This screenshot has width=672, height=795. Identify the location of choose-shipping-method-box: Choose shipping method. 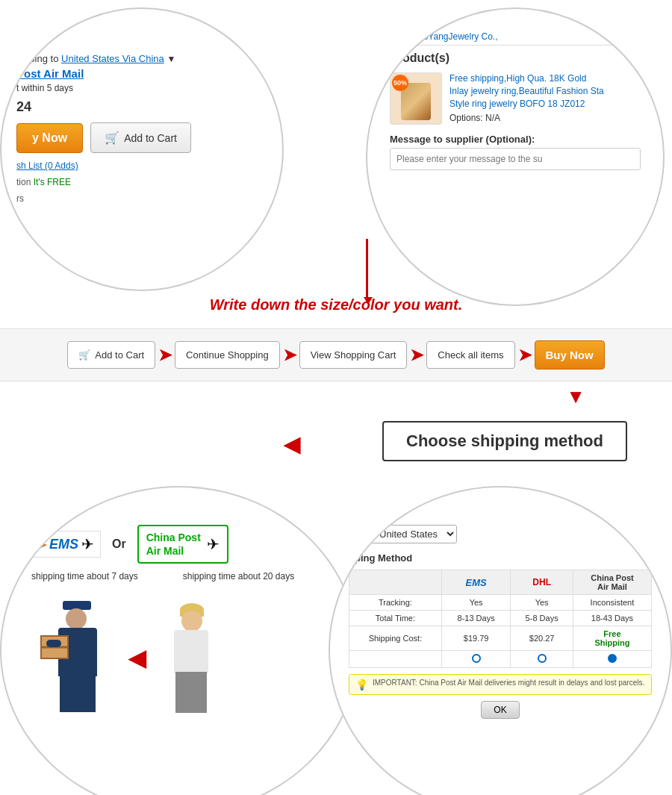
(505, 441).